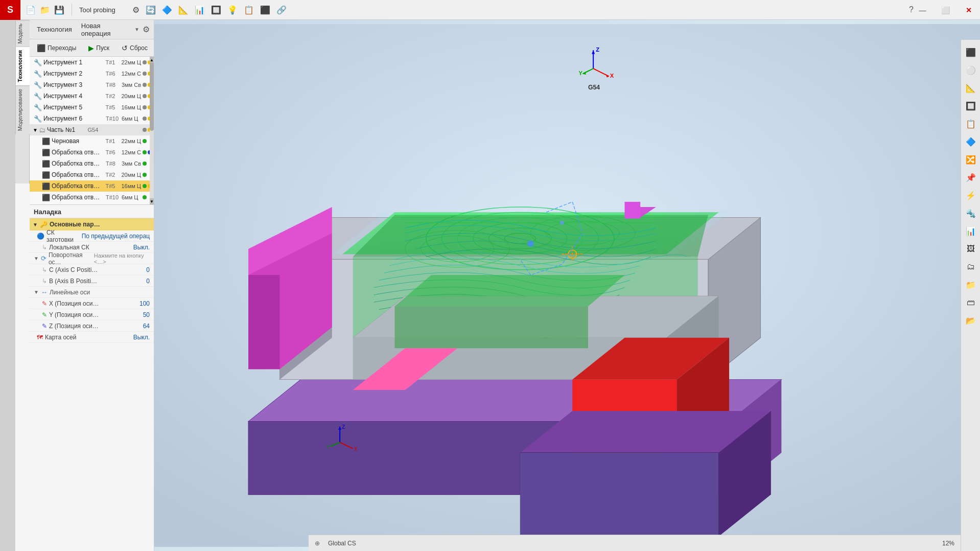  I want to click on part-row: ▼ 🗂 Часть №1 G54, so click(92, 130).